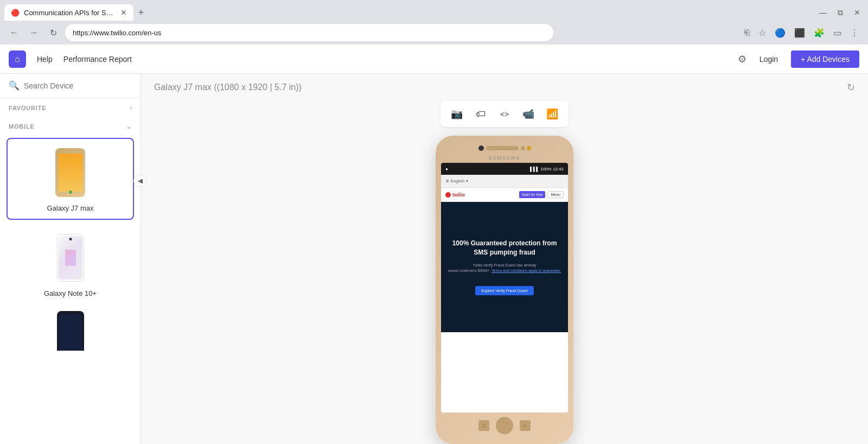 This screenshot has width=868, height=444. What do you see at coordinates (228, 87) in the screenshot?
I see `device-title: Galaxy J7 max ((1080 x 1920 | 5.7 in))` at bounding box center [228, 87].